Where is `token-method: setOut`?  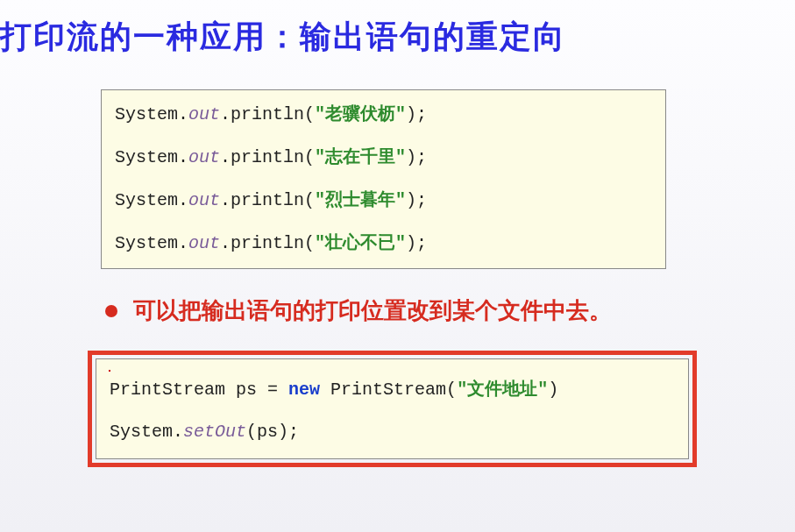 token-method: setOut is located at coordinates (215, 431).